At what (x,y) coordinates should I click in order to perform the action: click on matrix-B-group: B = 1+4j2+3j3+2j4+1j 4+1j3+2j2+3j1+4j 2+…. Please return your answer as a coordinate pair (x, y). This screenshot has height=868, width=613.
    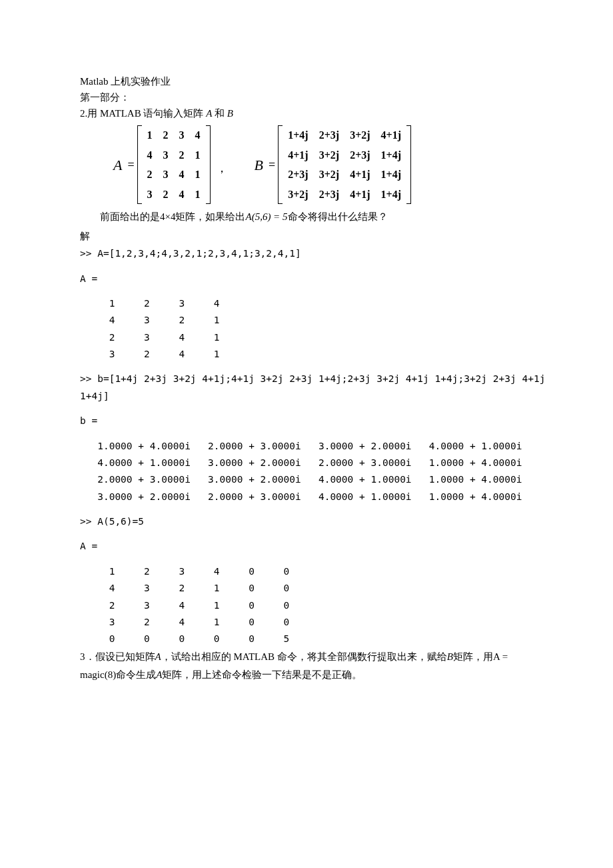
    Looking at the image, I should click on (333, 165).